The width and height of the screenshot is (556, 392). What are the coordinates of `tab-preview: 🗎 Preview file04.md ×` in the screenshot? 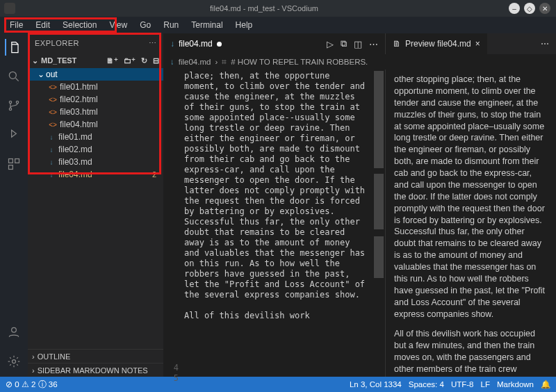 It's located at (436, 44).